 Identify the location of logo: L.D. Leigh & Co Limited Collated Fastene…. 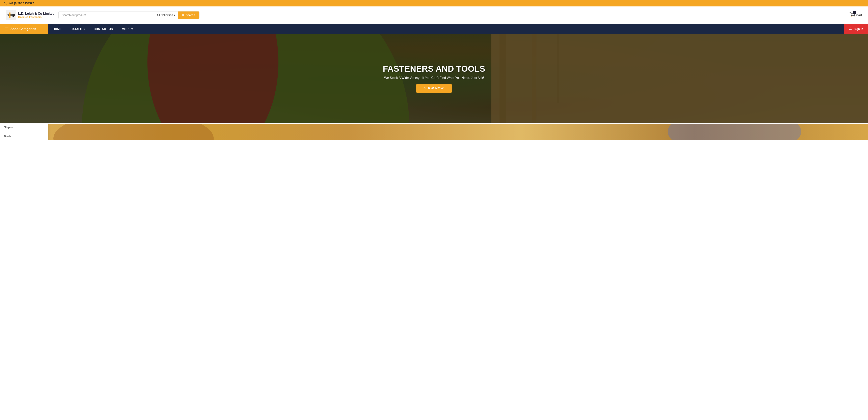
(30, 15).